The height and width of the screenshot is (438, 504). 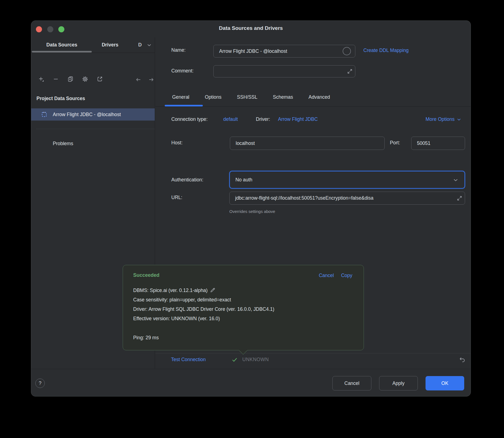 What do you see at coordinates (347, 51) in the screenshot?
I see `progress-circle-icon` at bounding box center [347, 51].